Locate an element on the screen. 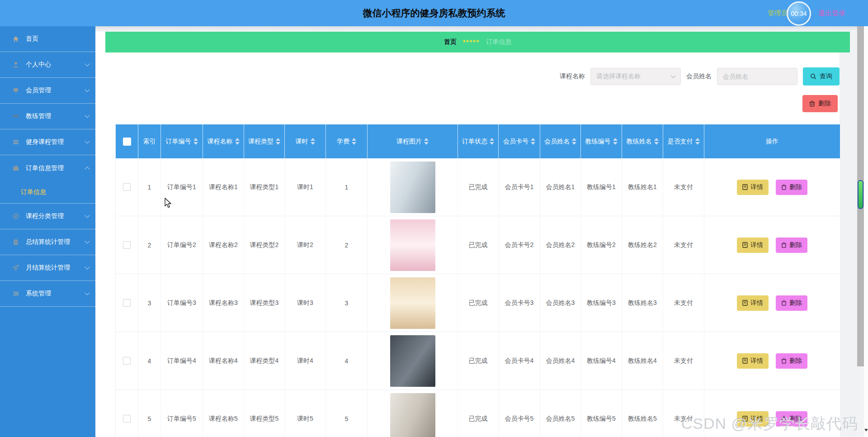 Image resolution: width=868 pixels, height=437 pixels. breadcrumb-home-link: 首页 is located at coordinates (450, 42).